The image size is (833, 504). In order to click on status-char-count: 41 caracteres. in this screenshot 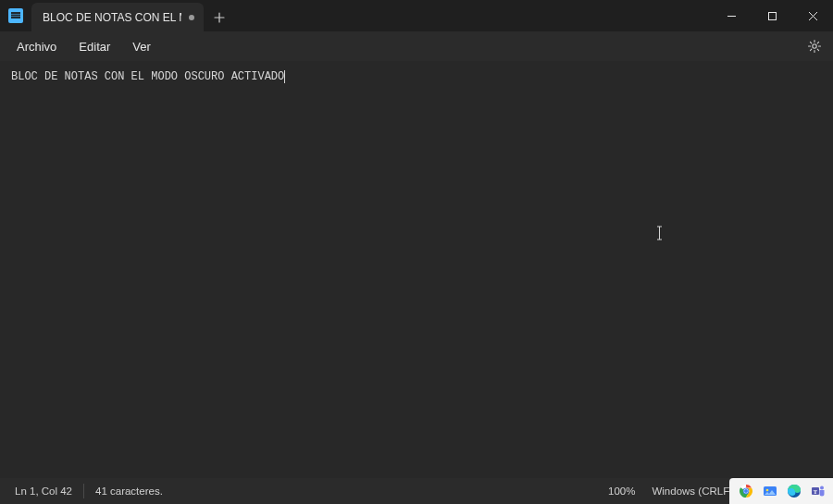, I will do `click(130, 491)`.